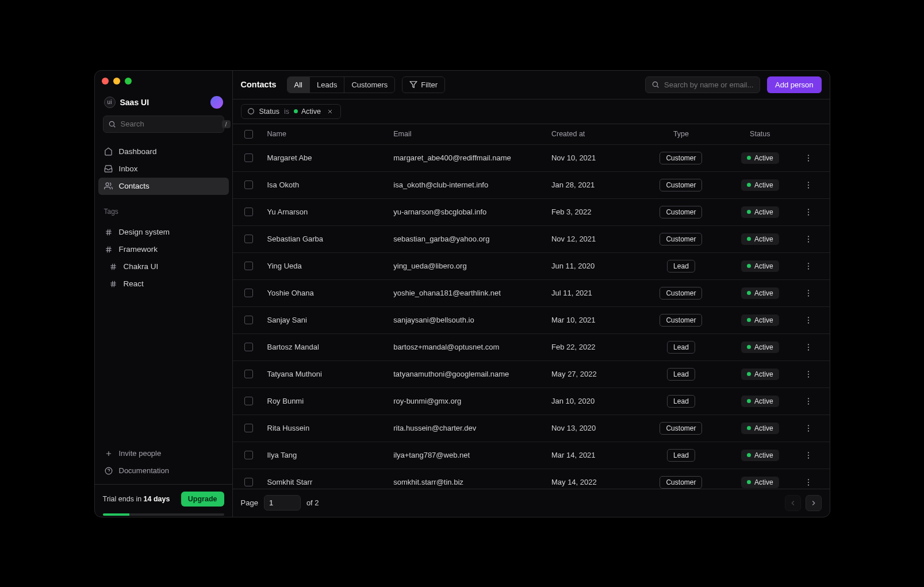 The image size is (924, 587). I want to click on filter-chip-status: Status is Active, so click(291, 112).